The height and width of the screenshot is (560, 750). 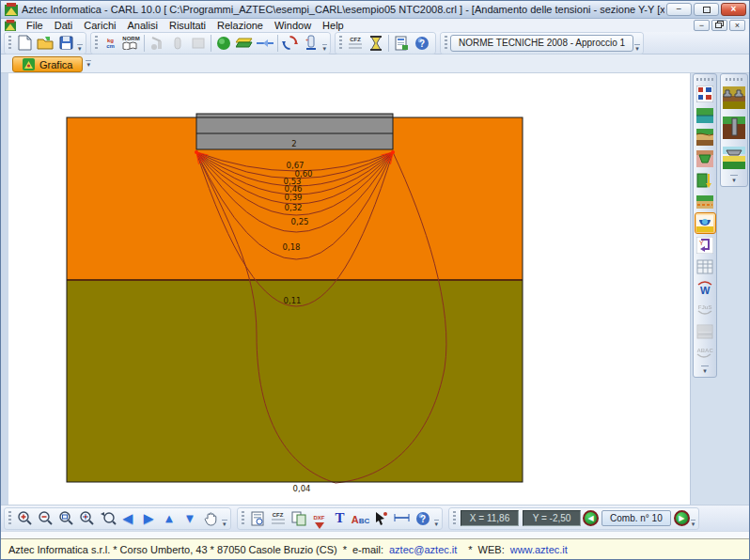 I want to click on fondazione-nastro-button, so click(x=734, y=98).